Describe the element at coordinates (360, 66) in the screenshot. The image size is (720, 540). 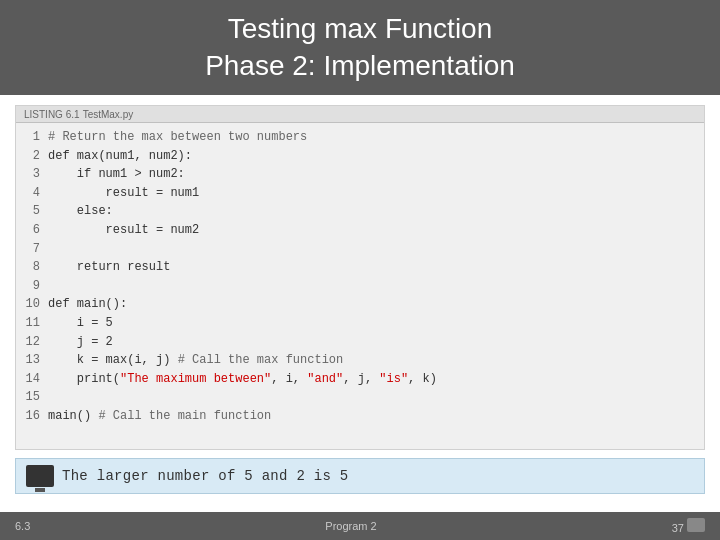
I see `title-line2: Phase 2: Implementation` at that location.